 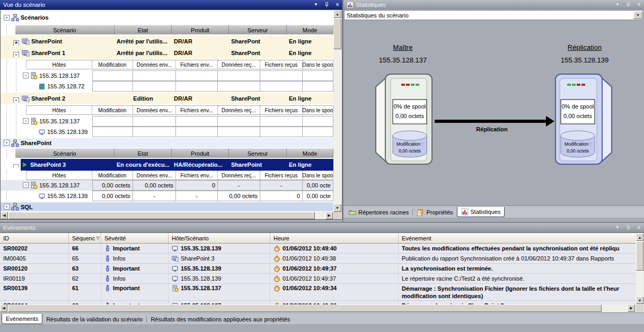 I want to click on host-row-replica-stats: 155.35.128.139 0,00 octets - - 0,00 octe…, so click(x=167, y=196).